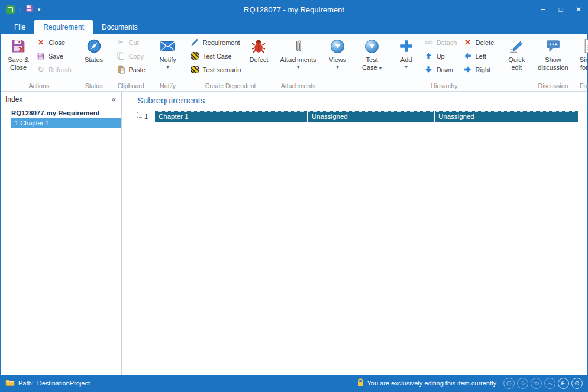 This screenshot has height=392, width=588. I want to click on index-sidebar: Index « RQ128077-my Requirement 1 Chapte…, so click(62, 233).